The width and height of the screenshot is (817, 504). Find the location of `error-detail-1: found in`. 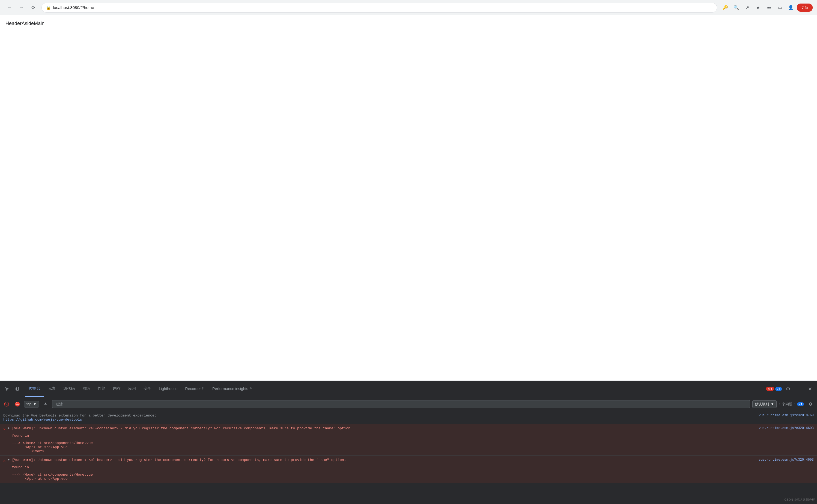

error-detail-1: found in is located at coordinates (384, 436).